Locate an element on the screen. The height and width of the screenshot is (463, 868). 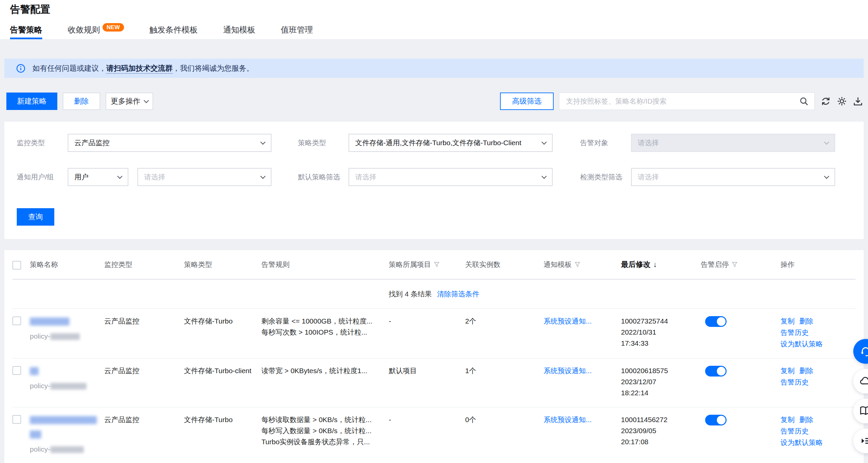
download-icon is located at coordinates (858, 101).